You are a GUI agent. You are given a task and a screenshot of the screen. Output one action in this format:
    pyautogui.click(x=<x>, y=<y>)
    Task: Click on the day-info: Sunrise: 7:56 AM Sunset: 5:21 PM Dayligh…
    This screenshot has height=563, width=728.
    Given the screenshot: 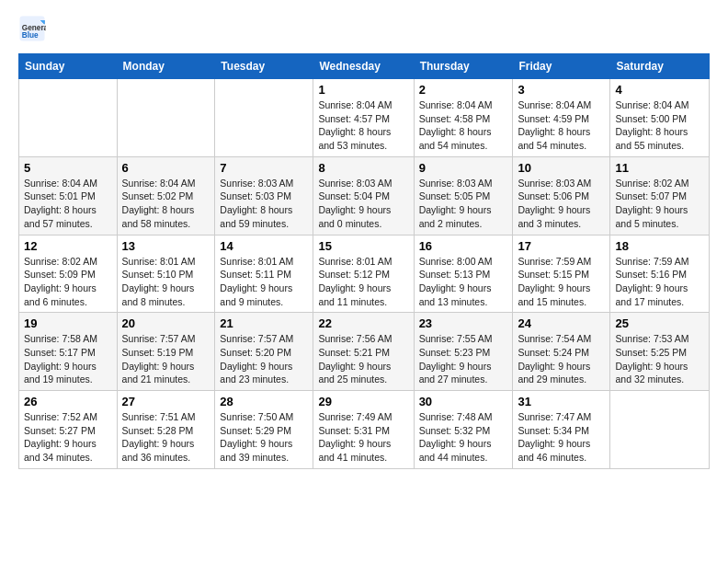 What is the action you would take?
    pyautogui.click(x=363, y=359)
    